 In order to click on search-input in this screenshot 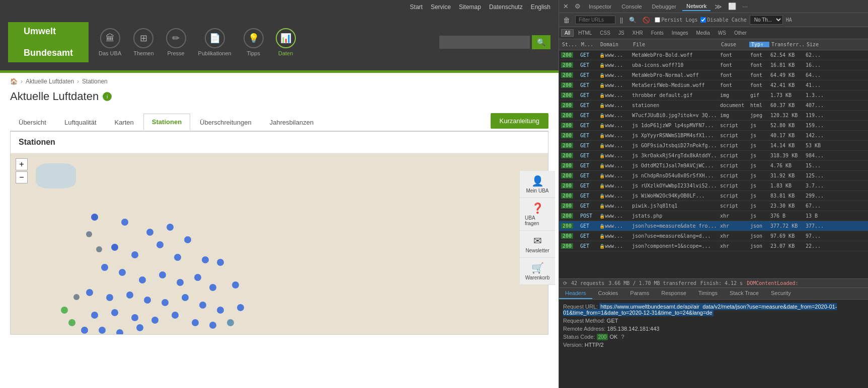, I will do `click(485, 42)`.